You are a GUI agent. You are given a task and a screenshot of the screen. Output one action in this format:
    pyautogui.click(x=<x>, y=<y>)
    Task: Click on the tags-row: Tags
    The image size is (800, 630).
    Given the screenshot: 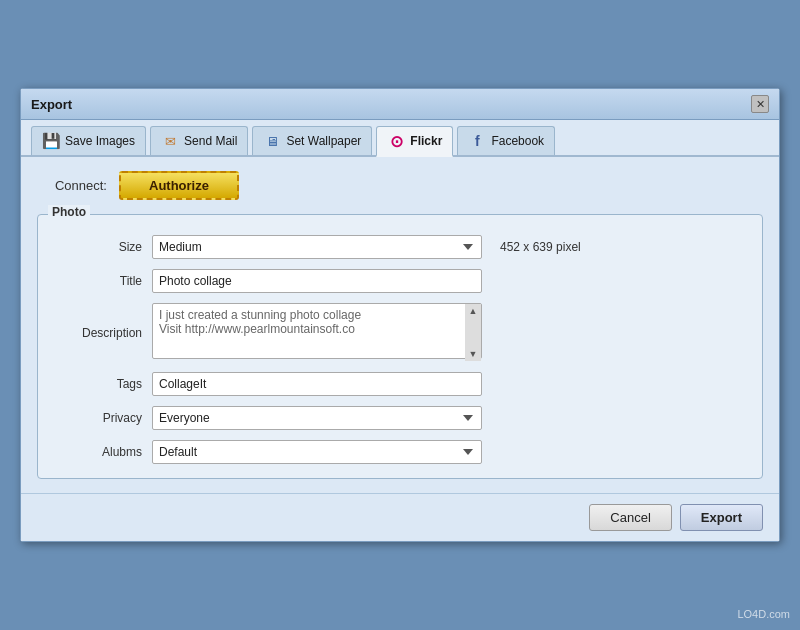 What is the action you would take?
    pyautogui.click(x=400, y=384)
    